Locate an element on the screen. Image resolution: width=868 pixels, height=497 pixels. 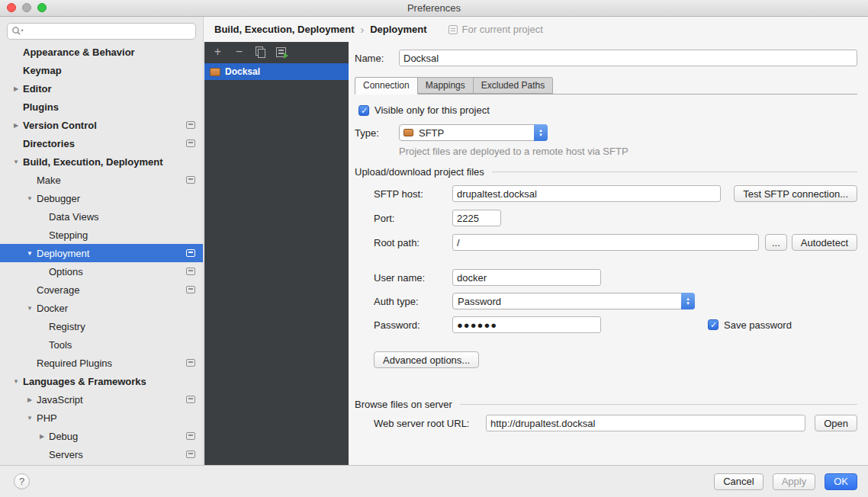
browse-root-path-button: ... is located at coordinates (776, 242).